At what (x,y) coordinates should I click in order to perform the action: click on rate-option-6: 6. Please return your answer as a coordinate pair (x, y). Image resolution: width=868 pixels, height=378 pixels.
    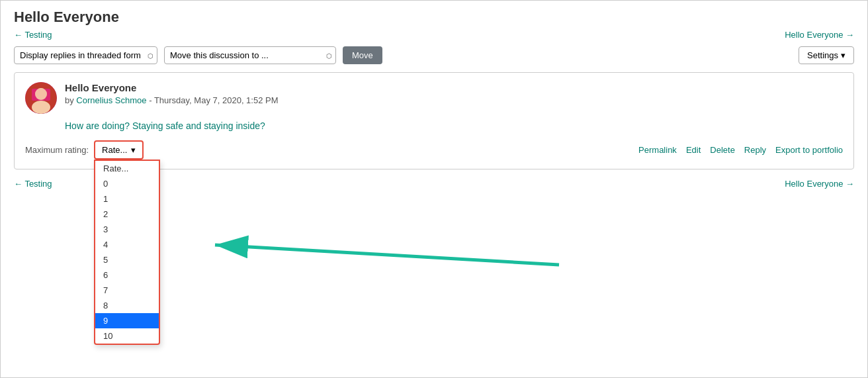
    Looking at the image, I should click on (127, 275).